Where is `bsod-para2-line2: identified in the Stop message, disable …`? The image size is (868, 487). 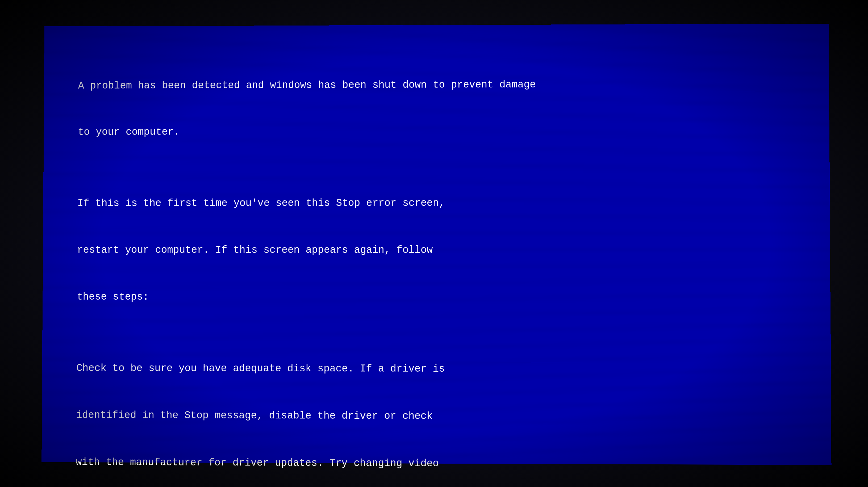
bsod-para2-line2: identified in the Stop message, disable … is located at coordinates (440, 416).